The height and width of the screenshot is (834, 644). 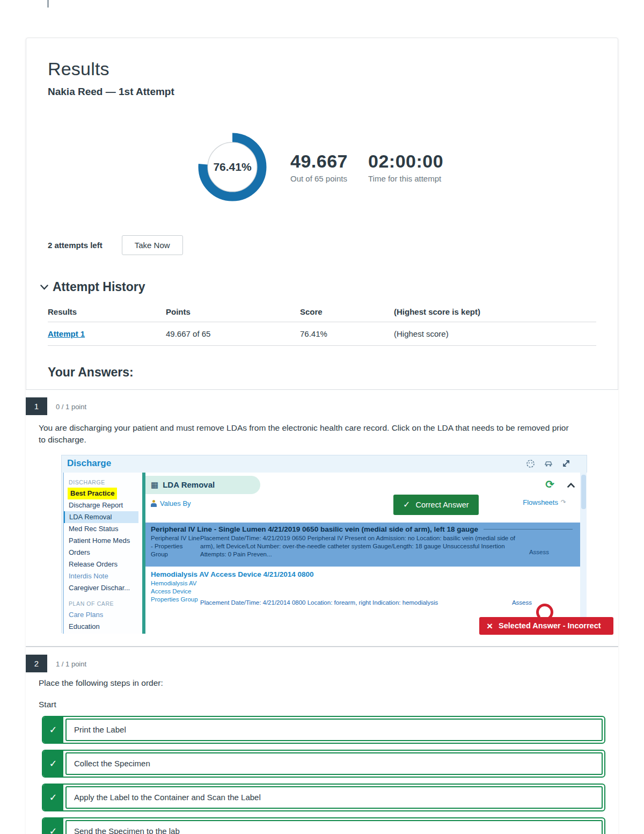 What do you see at coordinates (324, 730) in the screenshot?
I see `step-item-print-label: ✓ Print the Label` at bounding box center [324, 730].